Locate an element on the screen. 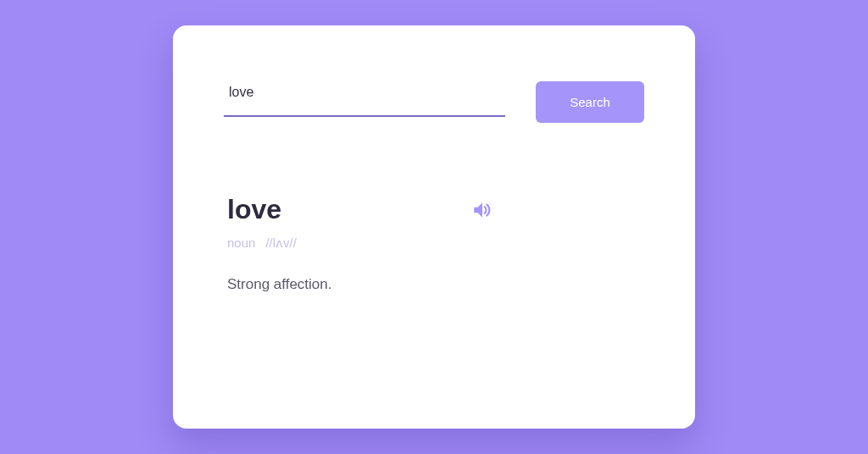 The image size is (868, 454). result-block: love noun //lʌv// Strong affection. is located at coordinates (434, 244).